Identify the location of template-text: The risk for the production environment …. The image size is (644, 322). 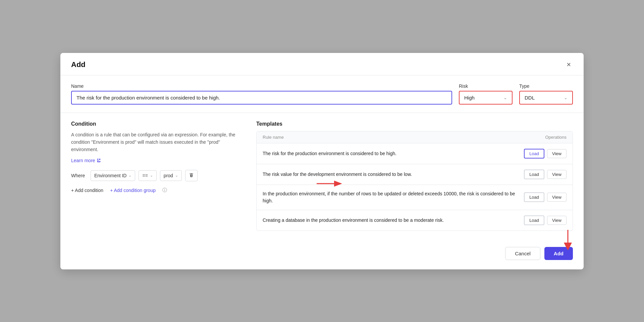
(390, 153).